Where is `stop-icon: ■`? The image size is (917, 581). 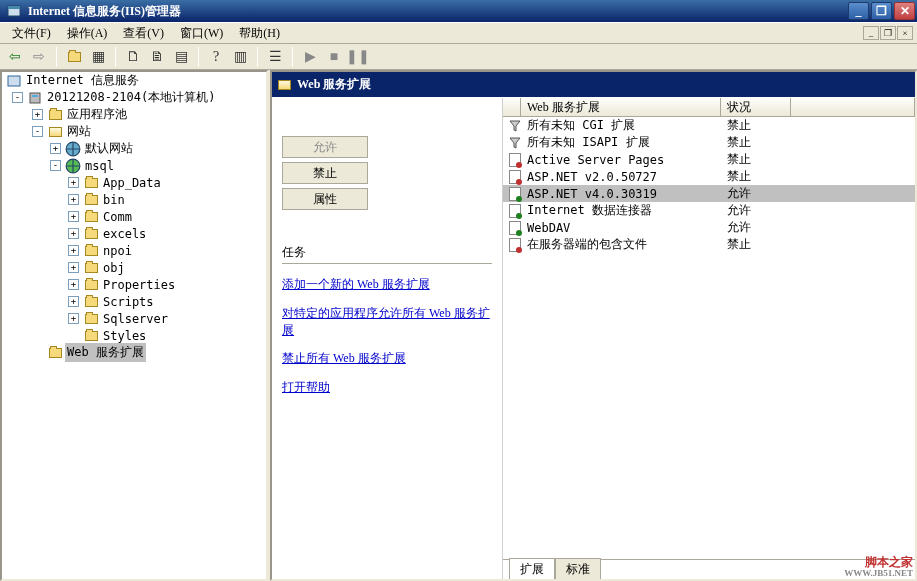
stop-icon: ■ is located at coordinates (334, 57).